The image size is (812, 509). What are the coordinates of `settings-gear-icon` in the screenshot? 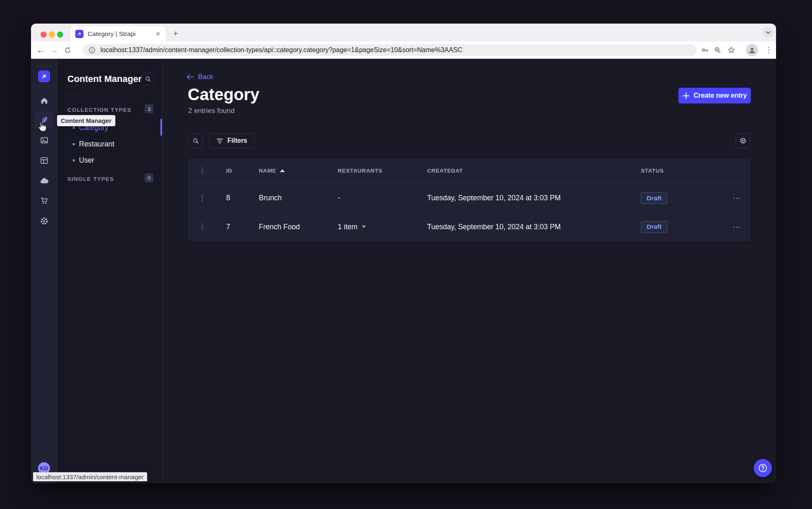 It's located at (44, 221).